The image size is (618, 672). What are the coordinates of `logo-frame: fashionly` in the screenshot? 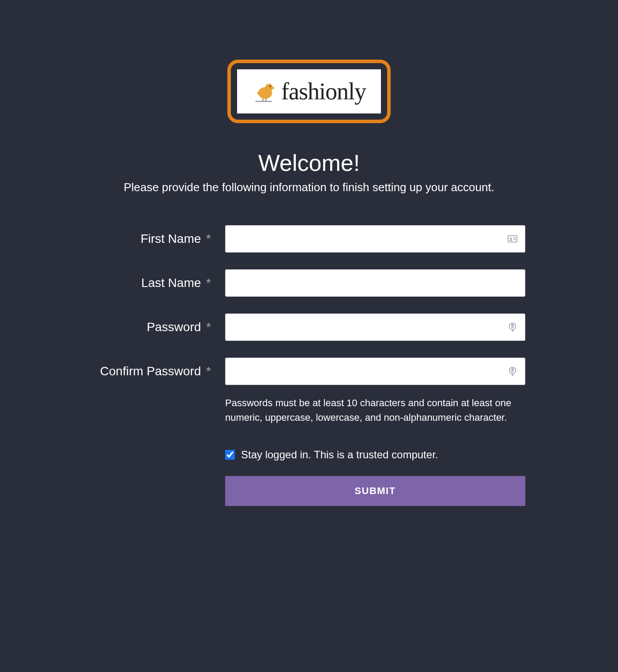 It's located at (309, 91).